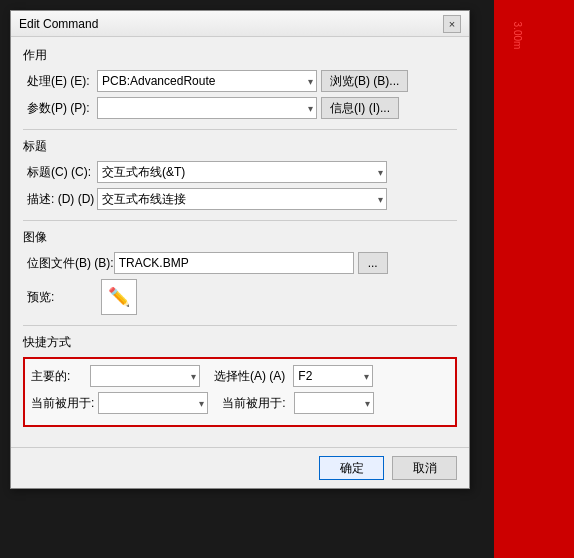 The height and width of the screenshot is (558, 574). Describe the element at coordinates (240, 146) in the screenshot. I see `title-section-title: 标题` at that location.